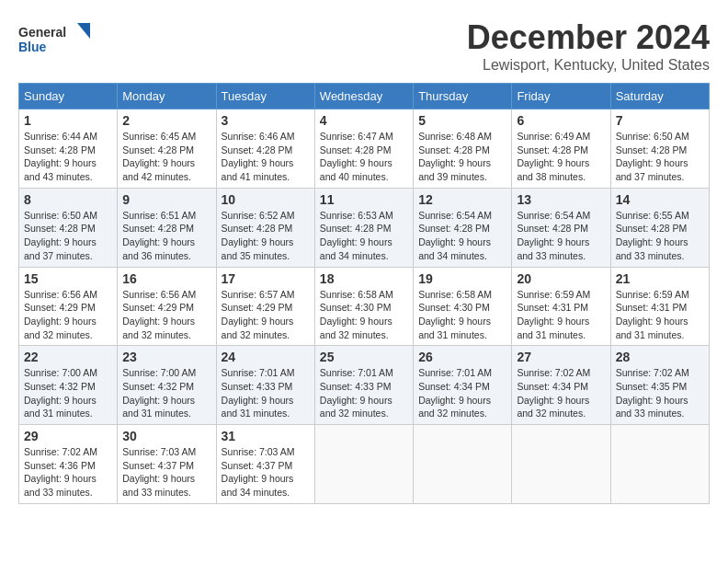 The image size is (728, 563). What do you see at coordinates (166, 200) in the screenshot?
I see `day-number: 9` at bounding box center [166, 200].